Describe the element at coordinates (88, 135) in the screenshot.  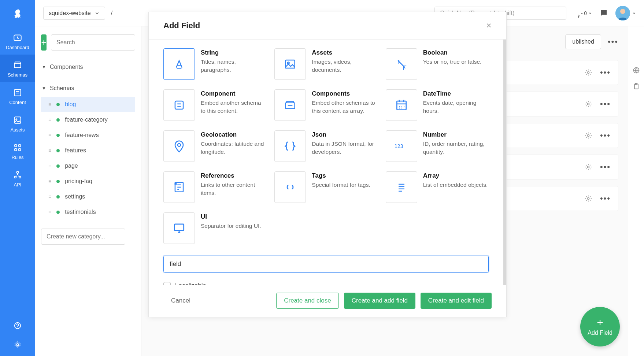
I see `schema-item-feature-news: ≡feature-news` at that location.